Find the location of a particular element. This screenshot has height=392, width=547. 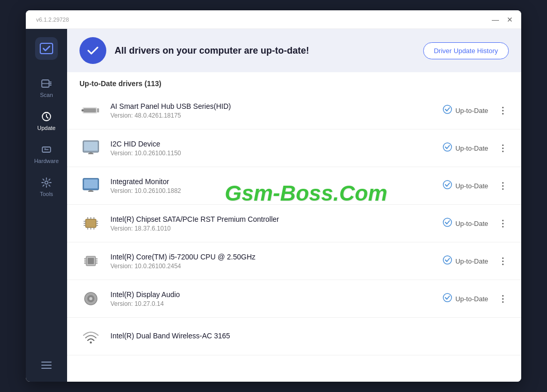

sidebar-item-update: Update is located at coordinates (46, 121).